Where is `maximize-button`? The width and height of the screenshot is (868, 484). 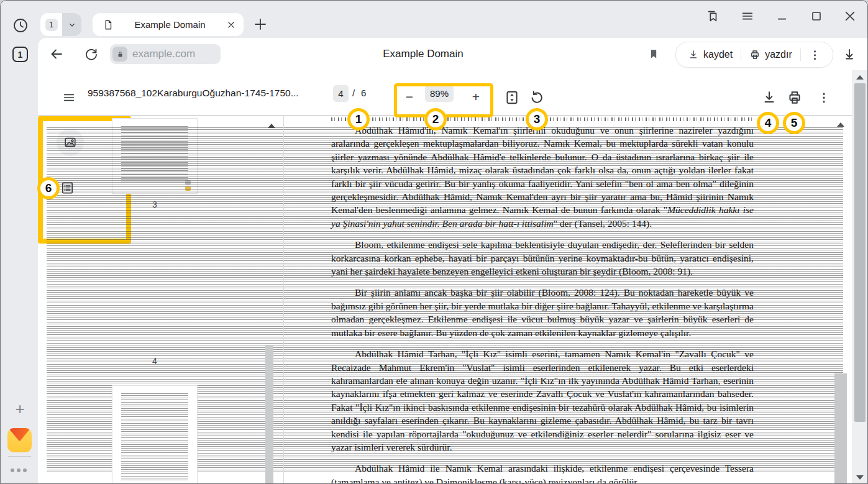 maximize-button is located at coordinates (816, 16).